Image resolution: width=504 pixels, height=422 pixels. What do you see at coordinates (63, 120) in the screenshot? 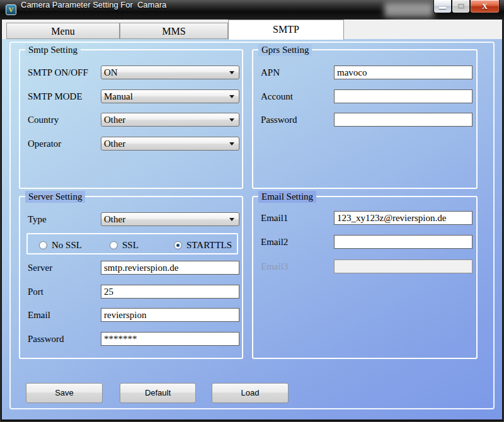
I see `country-label: Country` at bounding box center [63, 120].